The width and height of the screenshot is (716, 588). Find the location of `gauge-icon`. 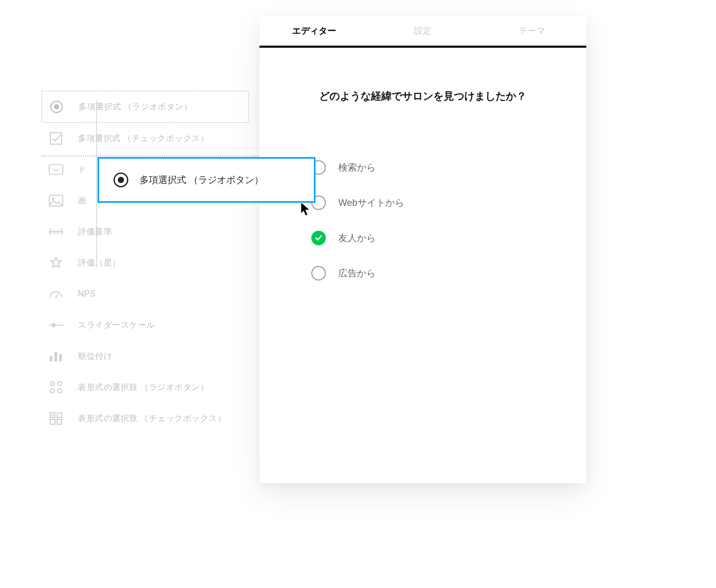

gauge-icon is located at coordinates (56, 294).